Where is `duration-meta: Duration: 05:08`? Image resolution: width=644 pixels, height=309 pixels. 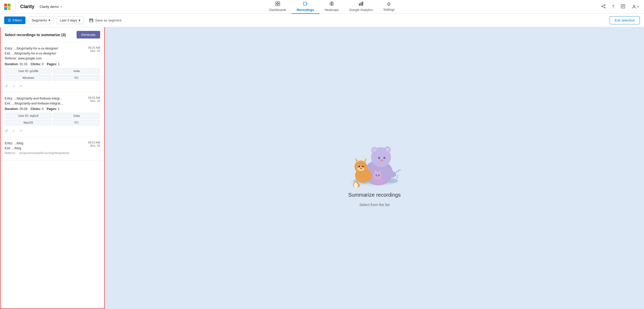 duration-meta: Duration: 05:08 is located at coordinates (16, 109).